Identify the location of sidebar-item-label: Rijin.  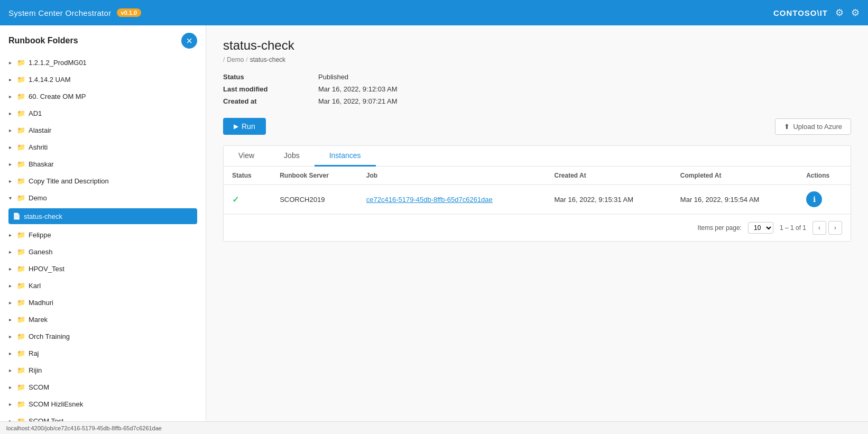
(35, 370).